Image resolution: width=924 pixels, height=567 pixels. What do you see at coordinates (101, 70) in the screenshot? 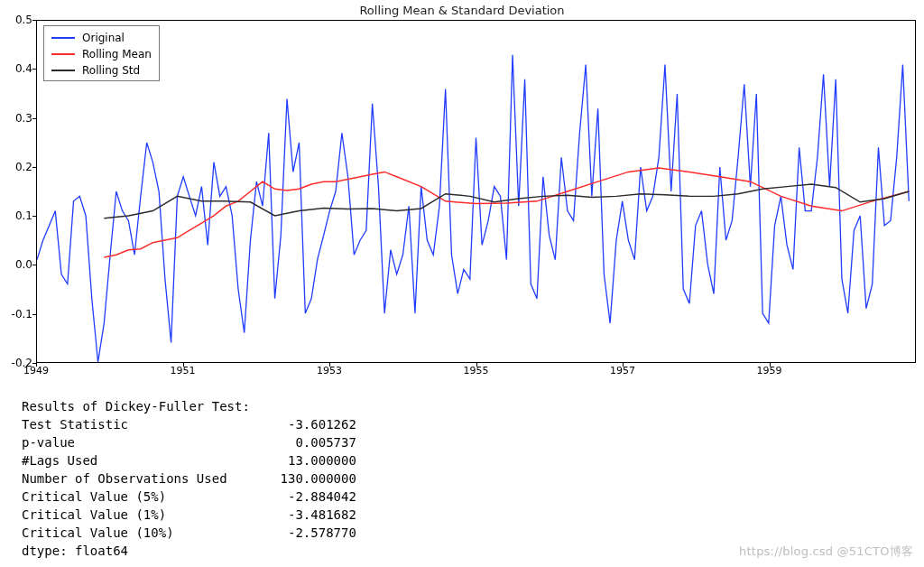
I see `legend-item-rolling-std: Rolling Std` at bounding box center [101, 70].